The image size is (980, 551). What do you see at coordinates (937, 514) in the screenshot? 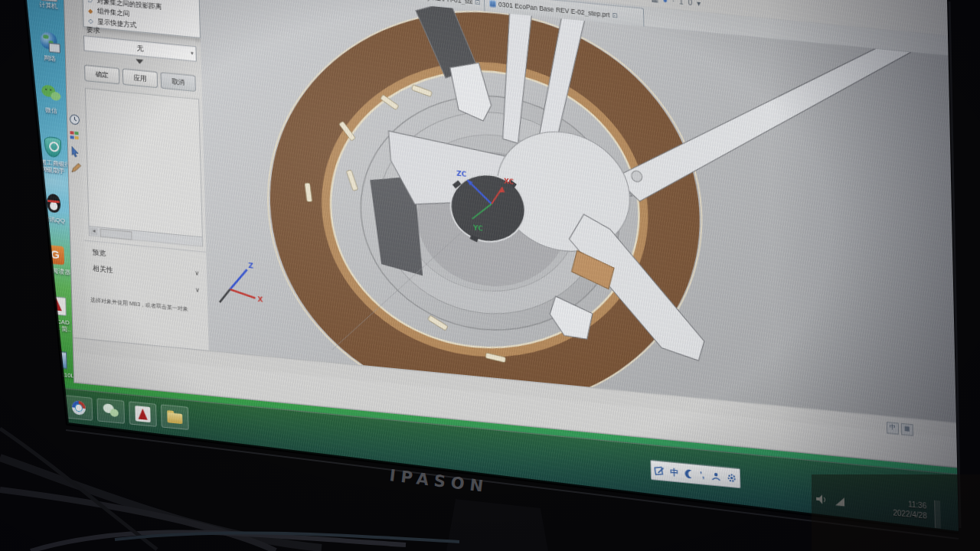
I see `show-desktop-button` at bounding box center [937, 514].